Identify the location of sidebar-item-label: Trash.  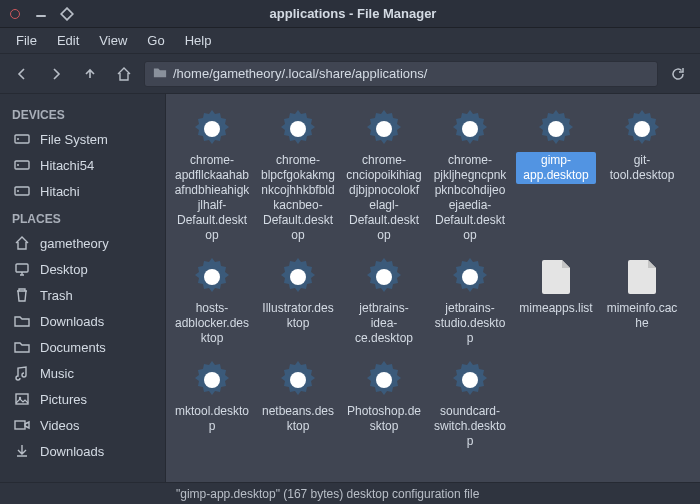
(56, 296).